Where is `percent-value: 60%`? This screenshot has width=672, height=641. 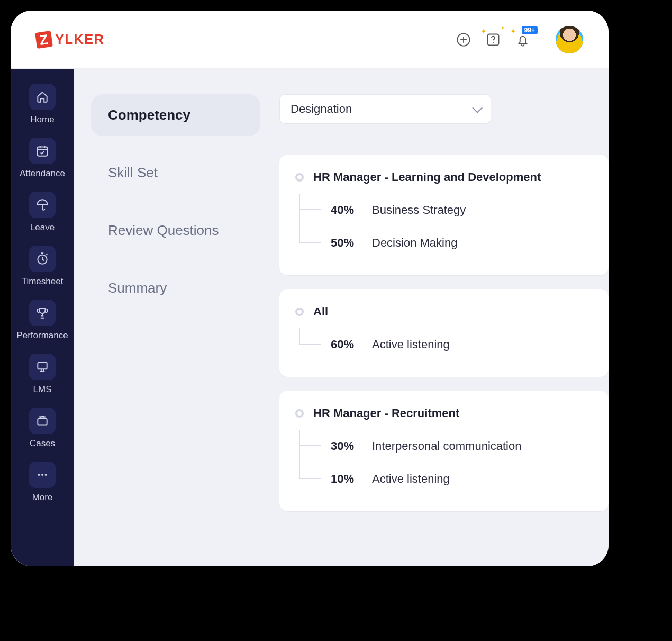 percent-value: 60% is located at coordinates (347, 345).